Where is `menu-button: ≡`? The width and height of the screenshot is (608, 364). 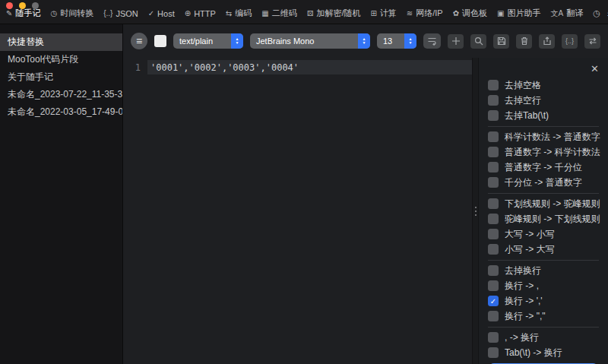
menu-button: ≡ is located at coordinates (139, 41).